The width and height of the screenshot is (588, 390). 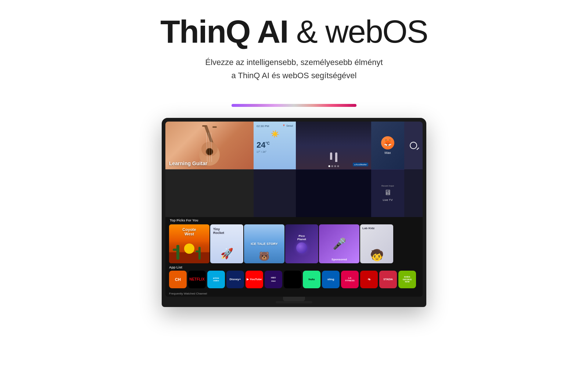 I want to click on subtitle: Élvezze az intelligensebb, személyesebb …, so click(x=294, y=69).